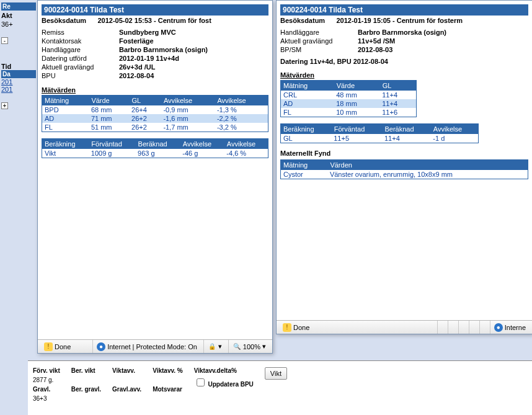 The height and width of the screenshot is (415, 532). I want to click on bottom-form: Förv. vikt Ber. vikt Viktavv. Viktavv. %…, so click(280, 388).